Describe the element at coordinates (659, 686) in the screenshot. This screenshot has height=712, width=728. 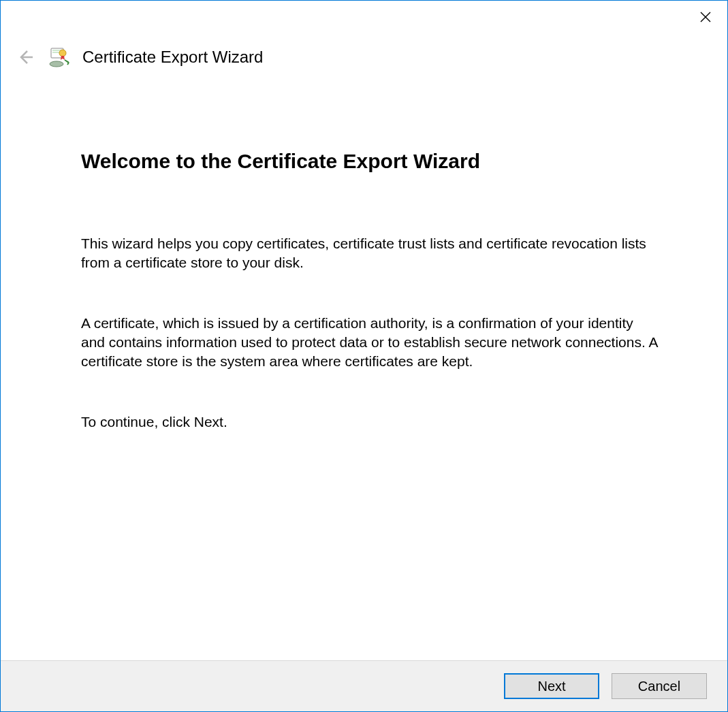
I see `cancel-button: Cancel` at that location.